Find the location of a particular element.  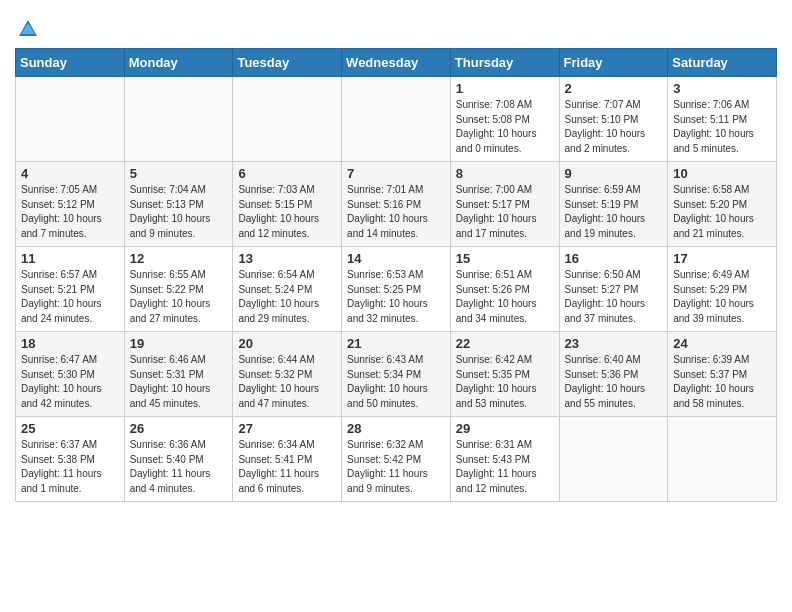

day-info: Sunrise: 6:44 AM Sunset: 5:32 PM Dayligh… is located at coordinates (287, 382).